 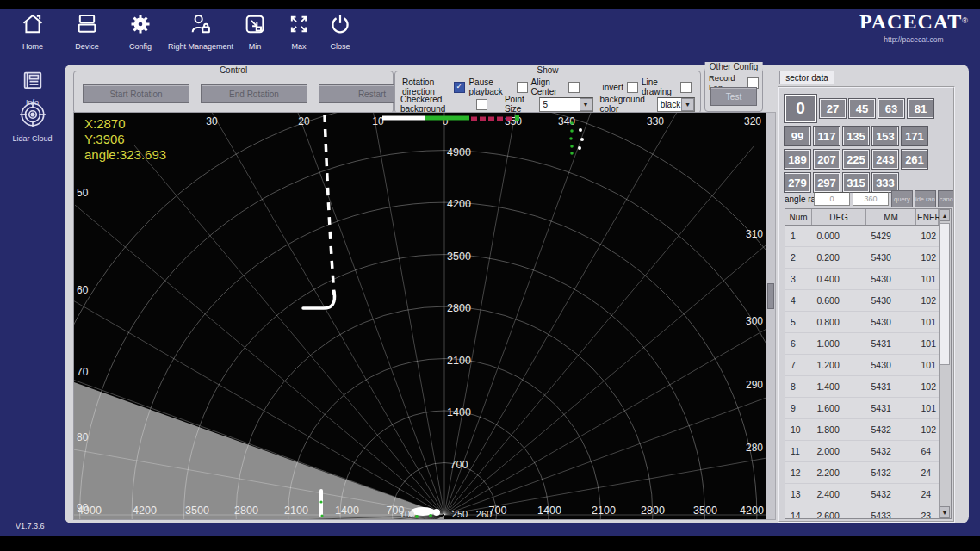 I want to click on col-mm: MM, so click(x=891, y=217).